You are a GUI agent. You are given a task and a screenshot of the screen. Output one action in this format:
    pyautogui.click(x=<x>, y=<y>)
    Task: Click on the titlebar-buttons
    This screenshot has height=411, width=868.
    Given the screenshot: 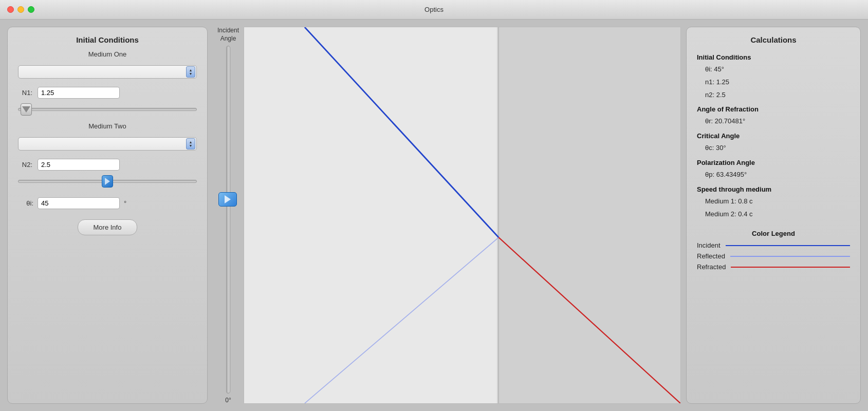 What is the action you would take?
    pyautogui.click(x=21, y=9)
    